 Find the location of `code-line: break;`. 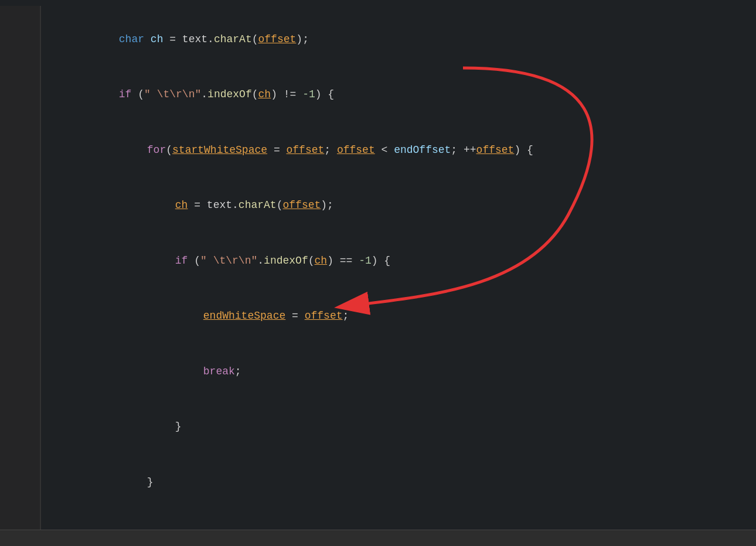

code-line: break; is located at coordinates (399, 371).